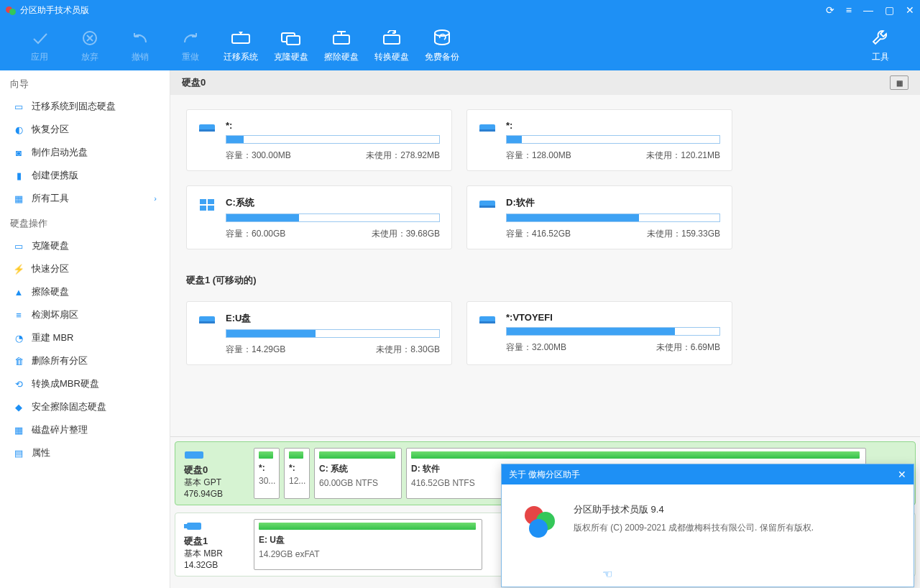 This screenshot has height=588, width=920. What do you see at coordinates (190, 46) in the screenshot?
I see `redo-button: 重做` at bounding box center [190, 46].